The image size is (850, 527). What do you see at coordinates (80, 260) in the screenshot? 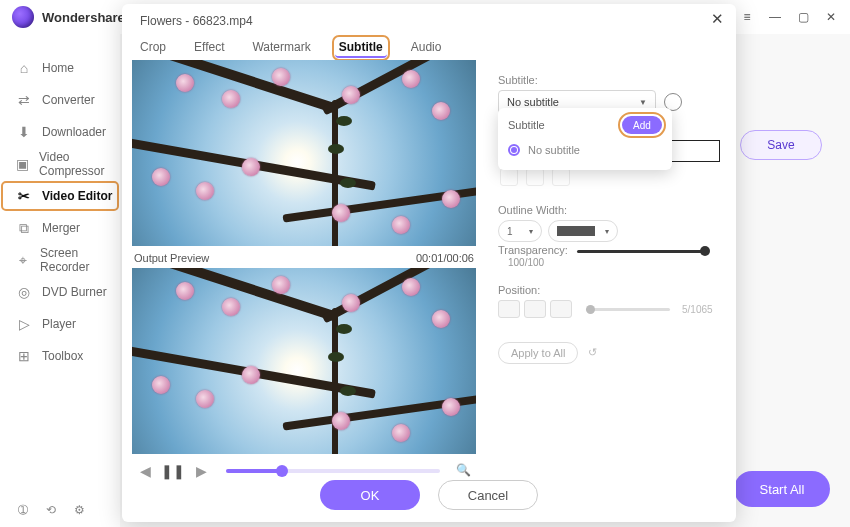
I see `sidebar-item-label: Screen Recorder` at bounding box center [80, 260].